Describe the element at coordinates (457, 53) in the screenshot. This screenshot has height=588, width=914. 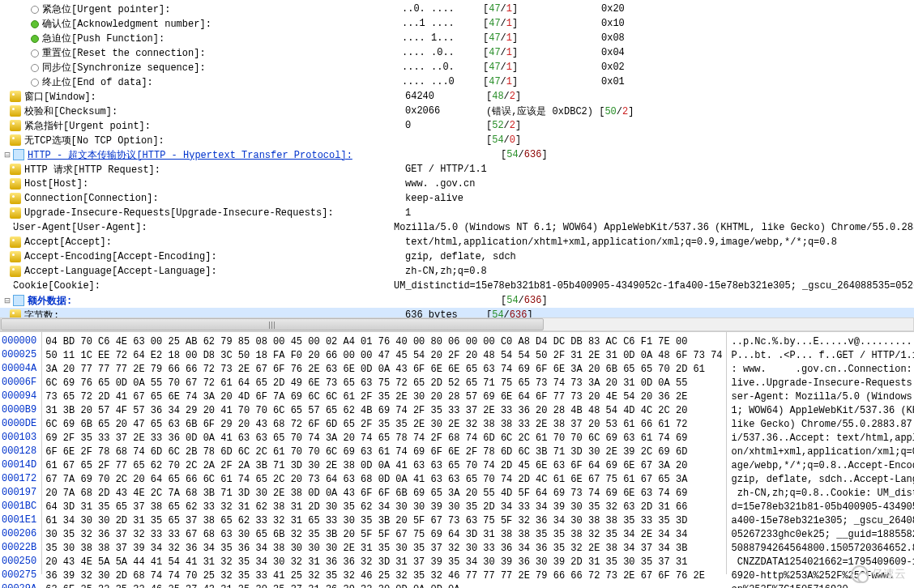
I see `tree-row: 重置位[Reset the connection]:.... .0..[47/1…` at that location.